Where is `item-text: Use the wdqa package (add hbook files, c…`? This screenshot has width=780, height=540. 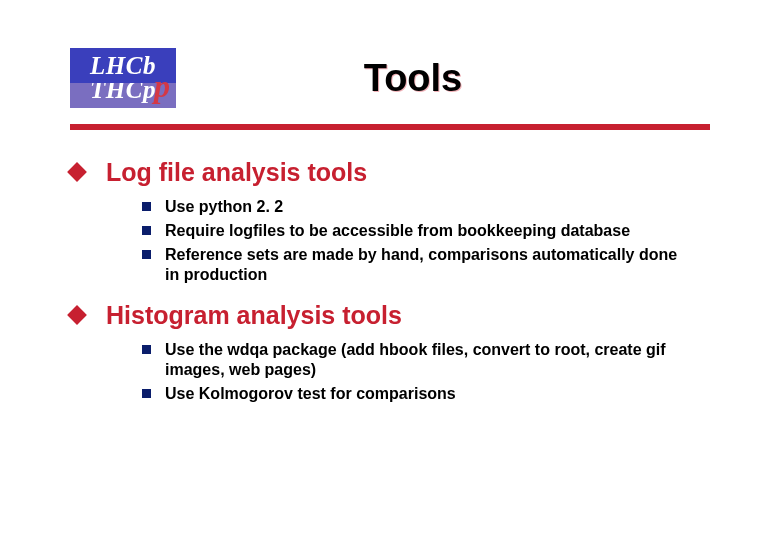
item-text: Use the wdqa package (add hbook files, c… is located at coordinates (425, 360).